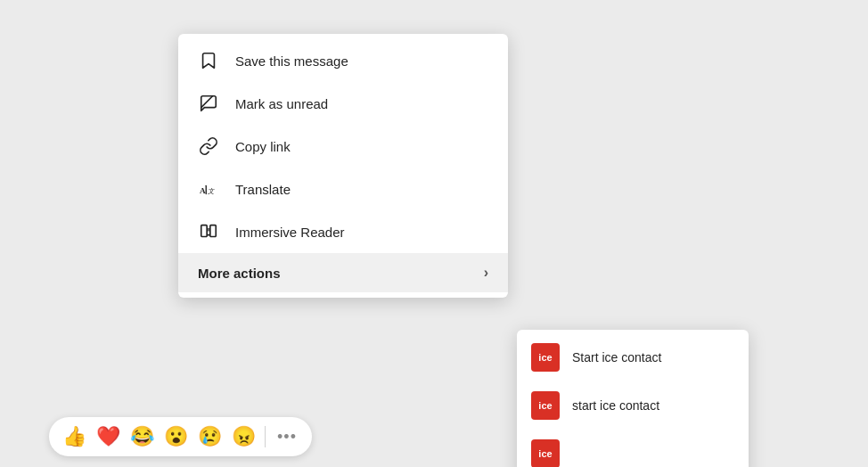 Image resolution: width=868 pixels, height=467 pixels. Describe the element at coordinates (203, 191) in the screenshot. I see `svg-text: A` at that location.